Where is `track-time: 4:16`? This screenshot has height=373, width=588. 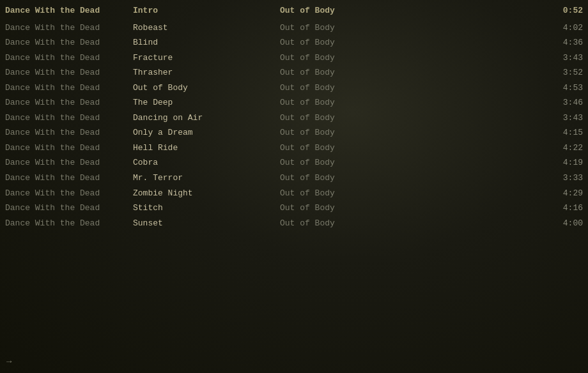
track-time: 4:16 is located at coordinates (564, 208).